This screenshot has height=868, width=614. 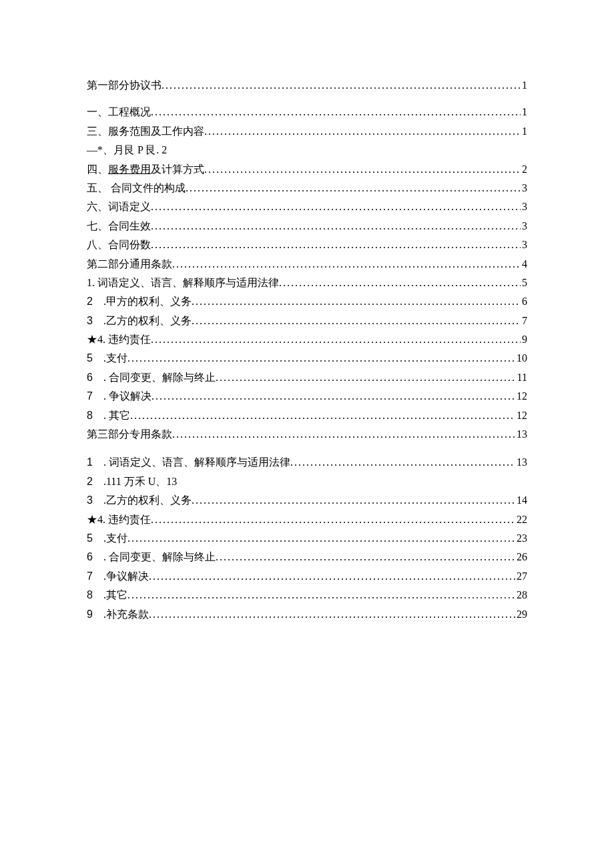 What do you see at coordinates (307, 520) in the screenshot?
I see `toc-entry: ★4. 违约责任22` at bounding box center [307, 520].